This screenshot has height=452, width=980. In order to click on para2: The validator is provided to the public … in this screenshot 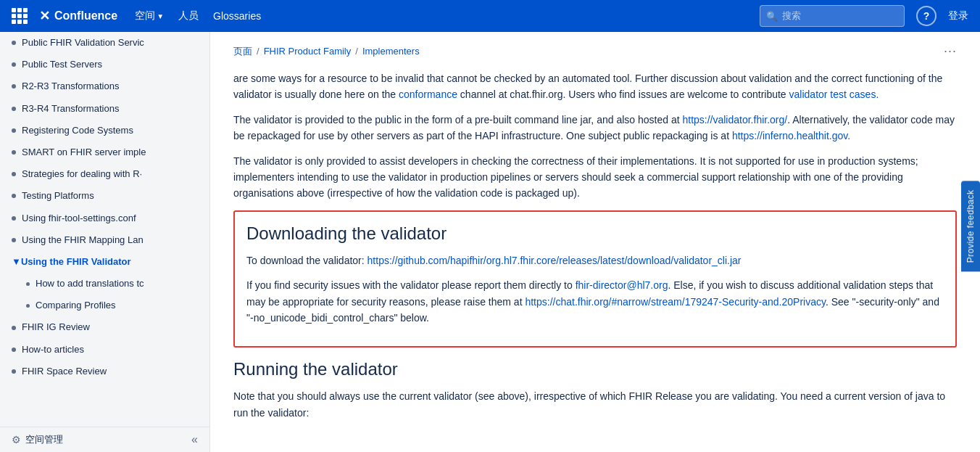, I will do `click(595, 128)`.